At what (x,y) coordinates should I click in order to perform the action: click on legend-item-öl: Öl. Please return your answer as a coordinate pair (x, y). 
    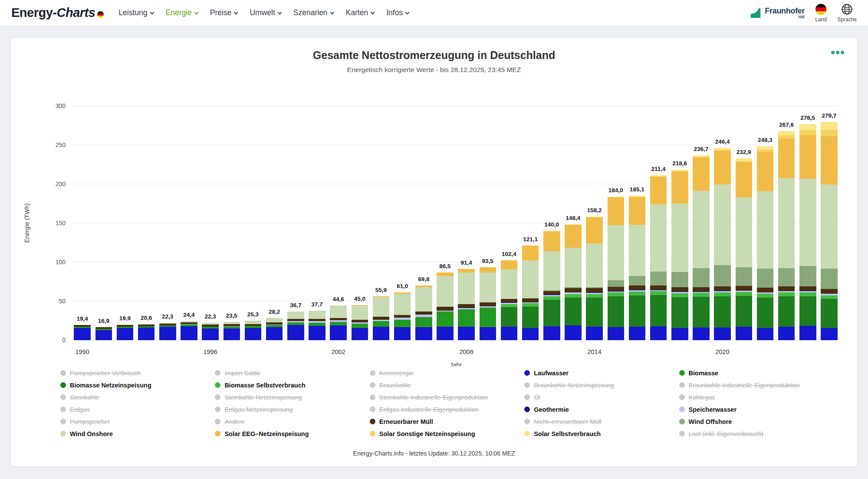
    Looking at the image, I should click on (596, 397).